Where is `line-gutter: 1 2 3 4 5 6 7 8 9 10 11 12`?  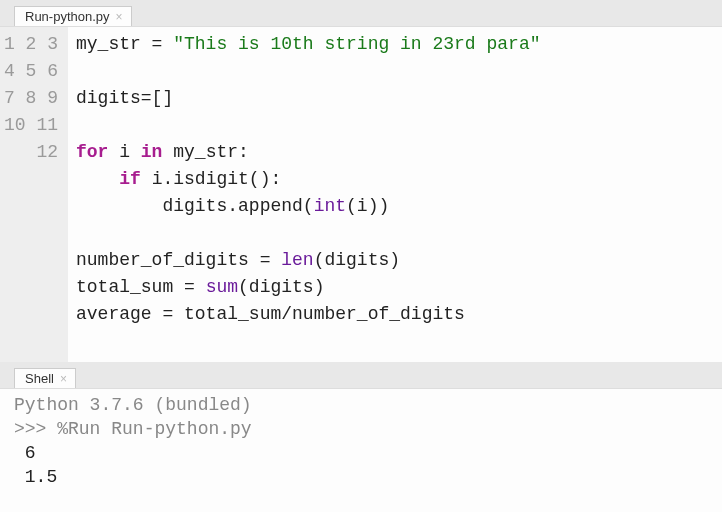 line-gutter: 1 2 3 4 5 6 7 8 9 10 11 12 is located at coordinates (34, 194).